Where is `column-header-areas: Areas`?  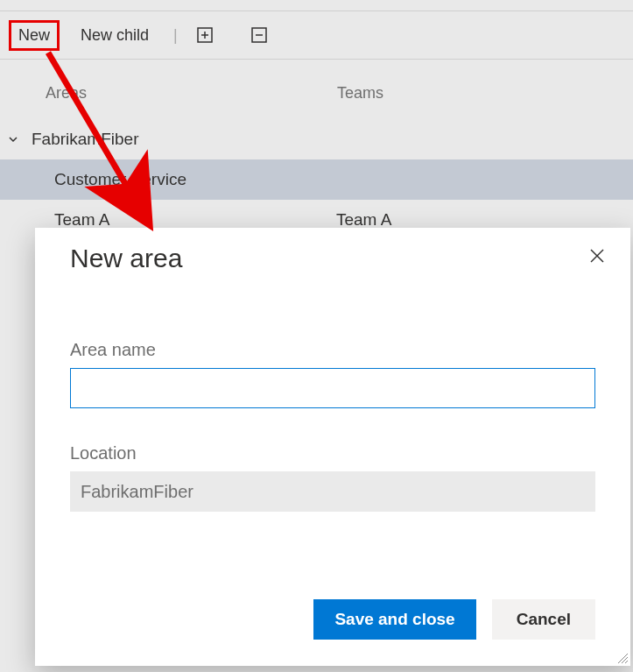 column-header-areas: Areas is located at coordinates (168, 93).